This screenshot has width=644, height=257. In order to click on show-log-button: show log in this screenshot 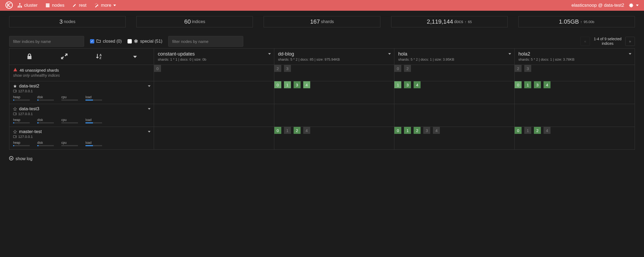, I will do `click(322, 159)`.